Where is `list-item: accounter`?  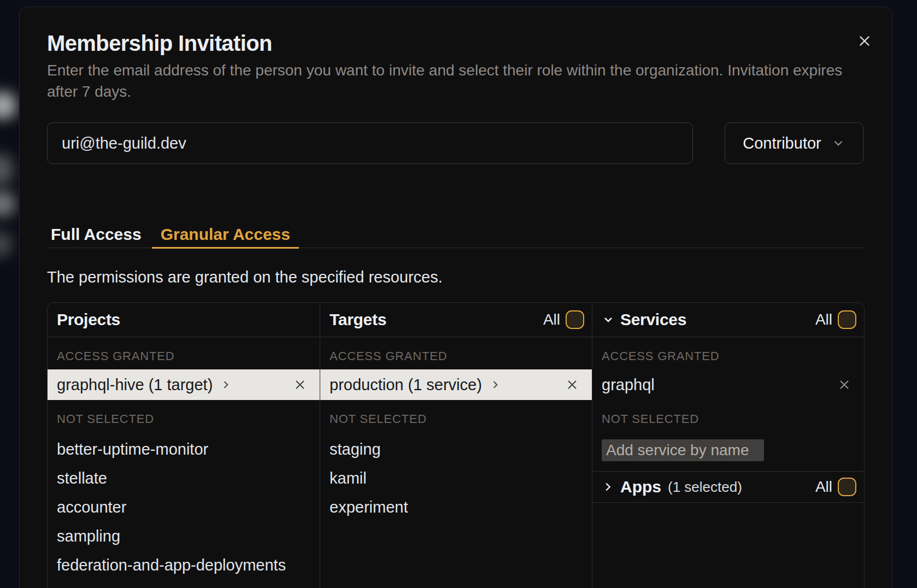 list-item: accounter is located at coordinates (184, 507).